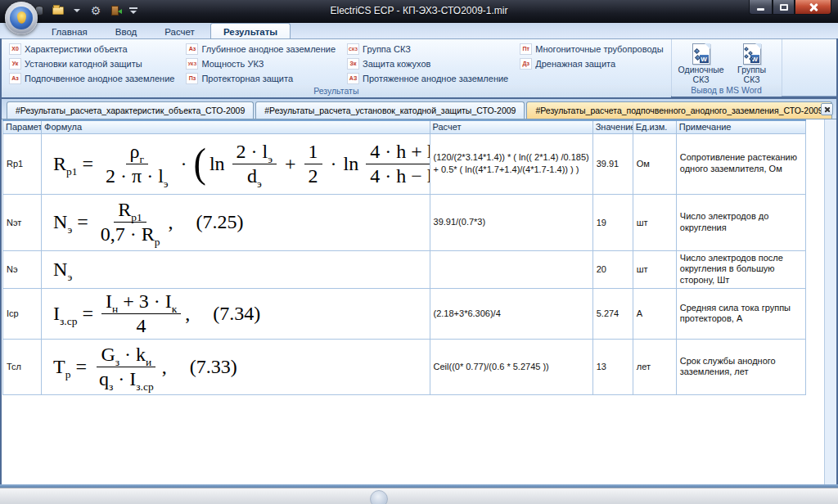 The height and width of the screenshot is (504, 838). Describe the element at coordinates (655, 269) in the screenshot. I see `cell-unit: шт` at that location.